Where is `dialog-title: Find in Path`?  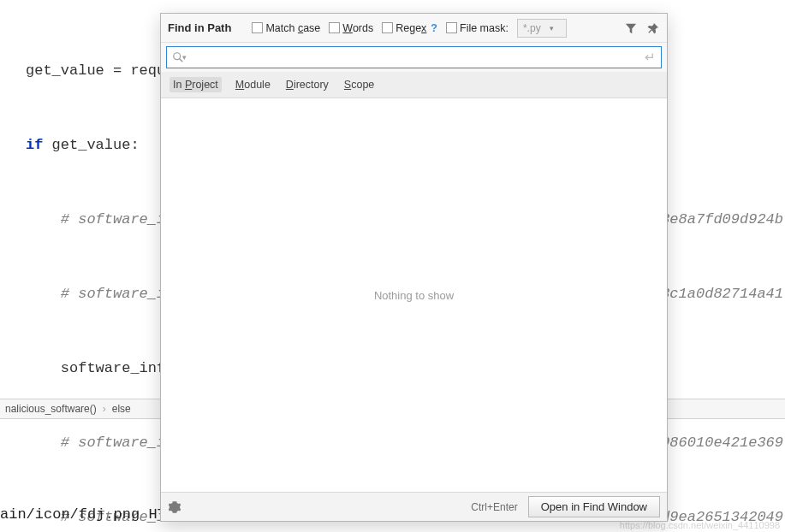
dialog-title: Find in Path is located at coordinates (199, 27).